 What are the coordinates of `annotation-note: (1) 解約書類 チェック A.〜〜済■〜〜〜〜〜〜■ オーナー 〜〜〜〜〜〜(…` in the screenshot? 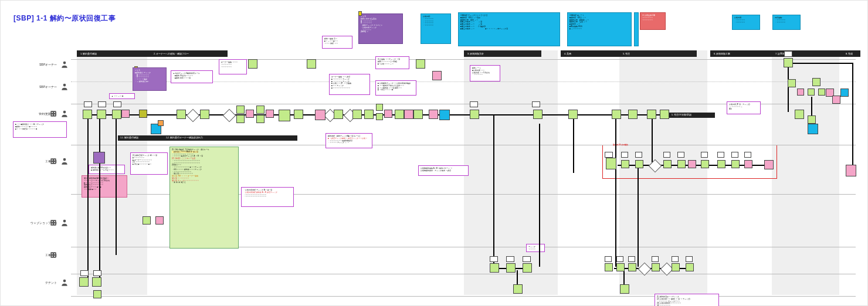 It's located at (149, 164).